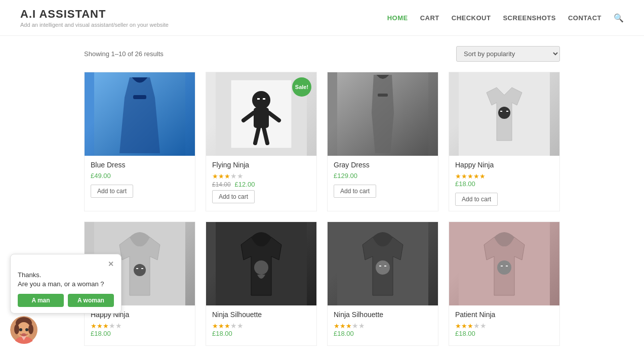  I want to click on product-info-ninja-silhouette-2: Ninja Silhouette ★★★★★ £18.00, so click(383, 326).